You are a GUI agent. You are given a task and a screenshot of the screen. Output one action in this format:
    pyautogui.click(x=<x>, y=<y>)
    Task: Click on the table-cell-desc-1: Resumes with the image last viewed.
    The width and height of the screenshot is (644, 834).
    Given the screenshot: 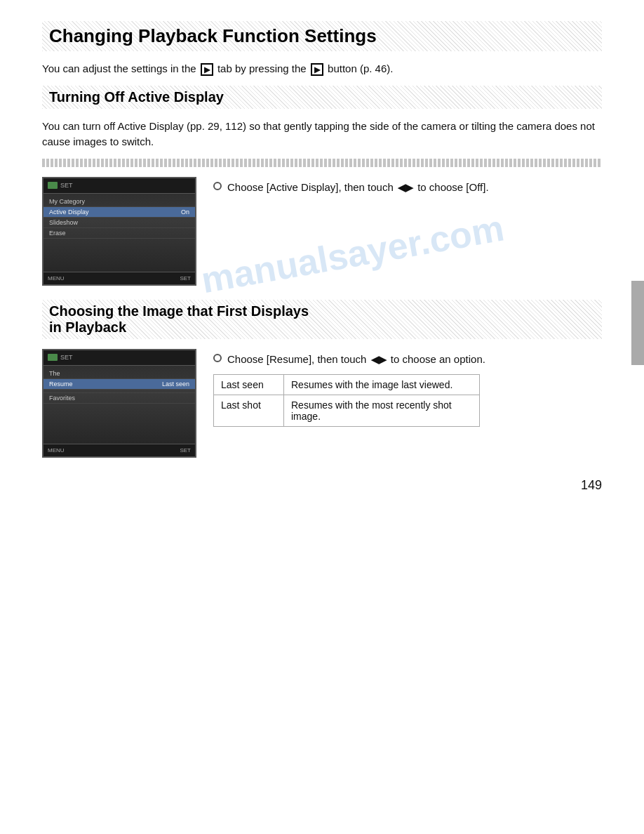 What is the action you would take?
    pyautogui.click(x=382, y=385)
    